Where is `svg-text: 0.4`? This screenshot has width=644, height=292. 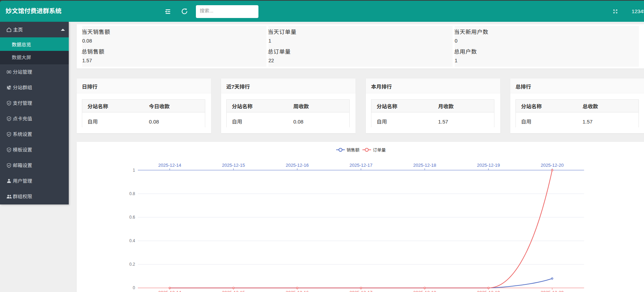
svg-text: 0.4 is located at coordinates (132, 241).